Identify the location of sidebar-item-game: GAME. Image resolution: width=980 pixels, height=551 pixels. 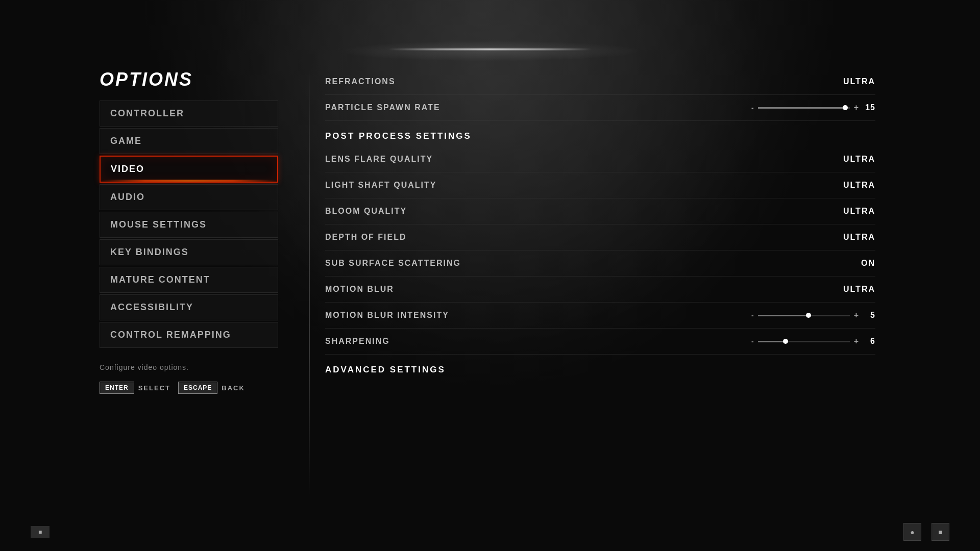
(189, 141).